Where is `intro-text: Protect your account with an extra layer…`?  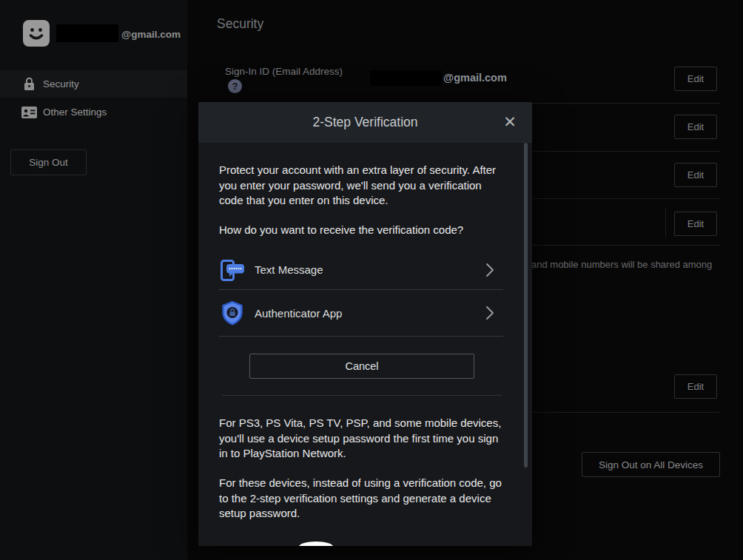 intro-text: Protect your account with an extra layer… is located at coordinates (363, 186).